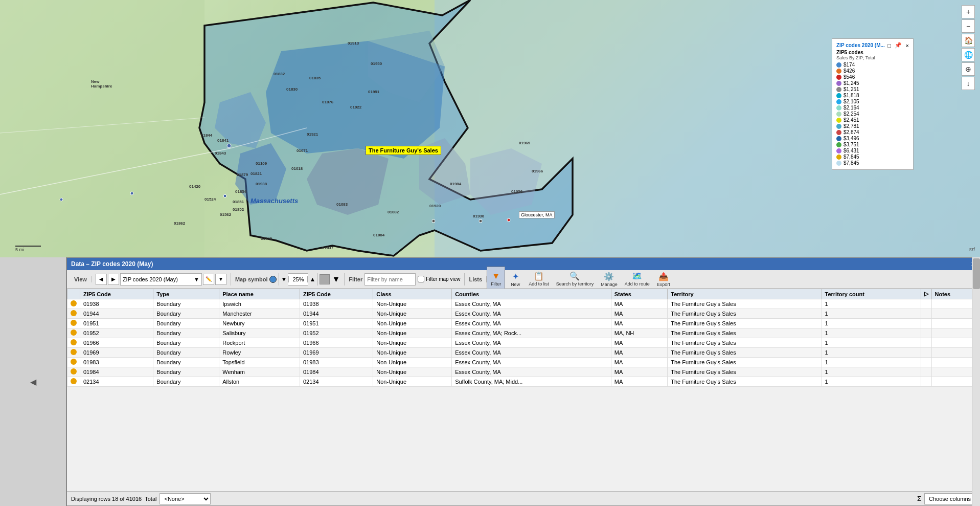 The image size is (980, 506). I want to click on export-btn: 📤 Export, so click(664, 279).